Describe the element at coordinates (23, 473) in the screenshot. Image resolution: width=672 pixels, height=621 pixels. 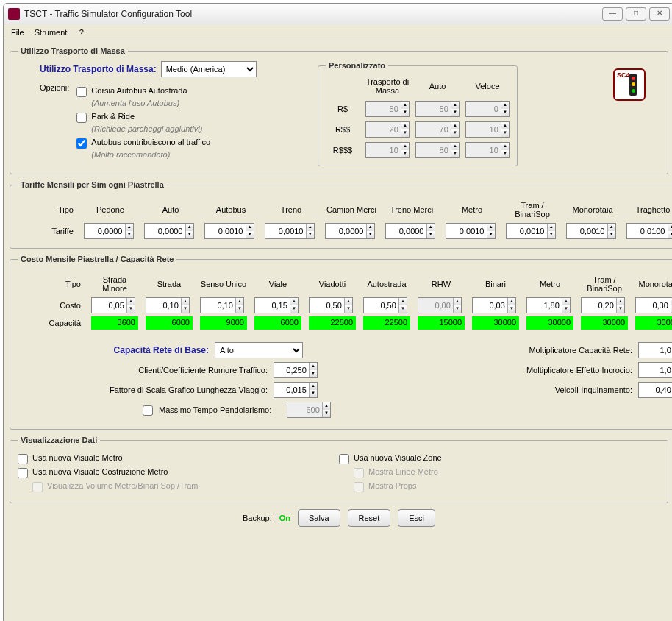
I see `viz-metro-build-checkbox` at that location.